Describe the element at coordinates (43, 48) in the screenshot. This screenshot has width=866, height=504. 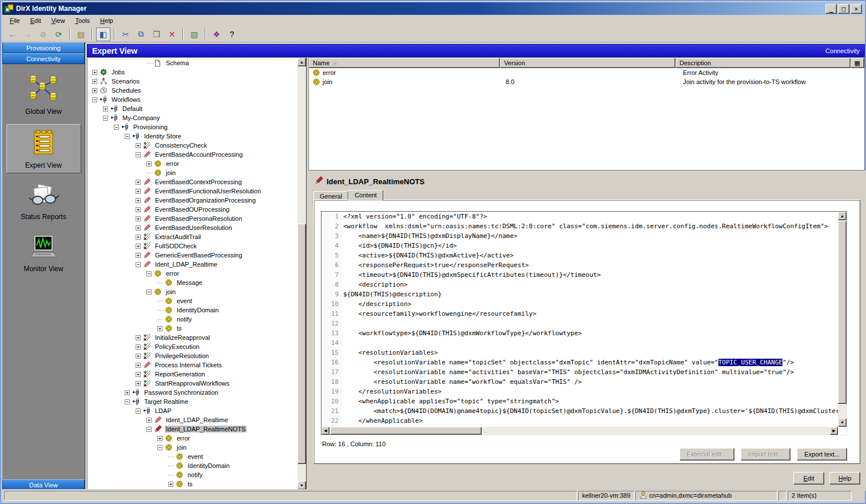
I see `sidebar-tab-provisioning: Provisioning` at that location.